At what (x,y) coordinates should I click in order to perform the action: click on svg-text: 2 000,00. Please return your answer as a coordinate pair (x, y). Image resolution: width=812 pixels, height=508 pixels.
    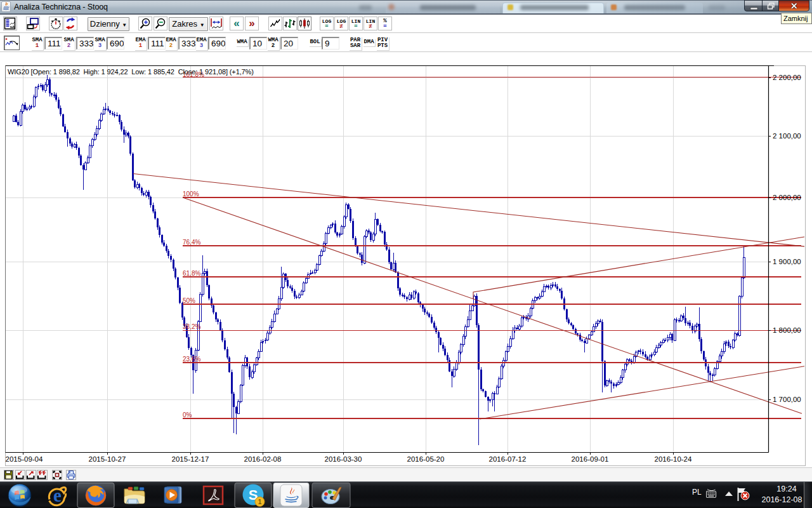
    Looking at the image, I should click on (787, 197).